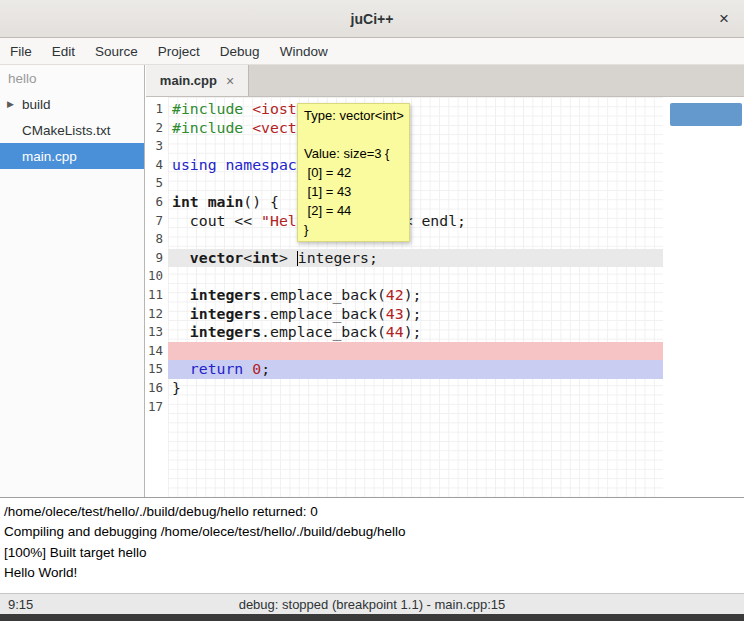  Describe the element at coordinates (404, 314) in the screenshot. I see `code-line: 12 integers.emplace_back(43);` at that location.